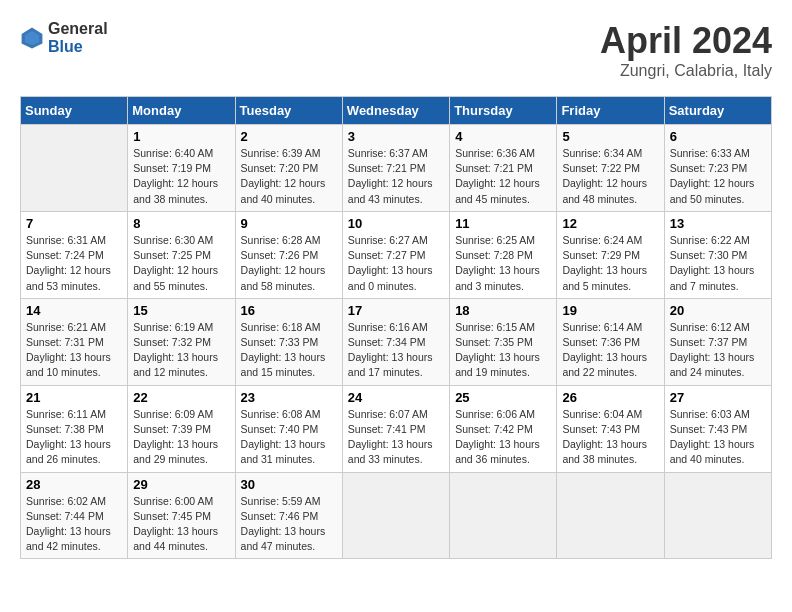 This screenshot has height=612, width=792. Describe the element at coordinates (182, 254) in the screenshot. I see `calendar-cell: 8Sunrise: 6:30 AMSunset: 7:25 PMDaylight…` at that location.